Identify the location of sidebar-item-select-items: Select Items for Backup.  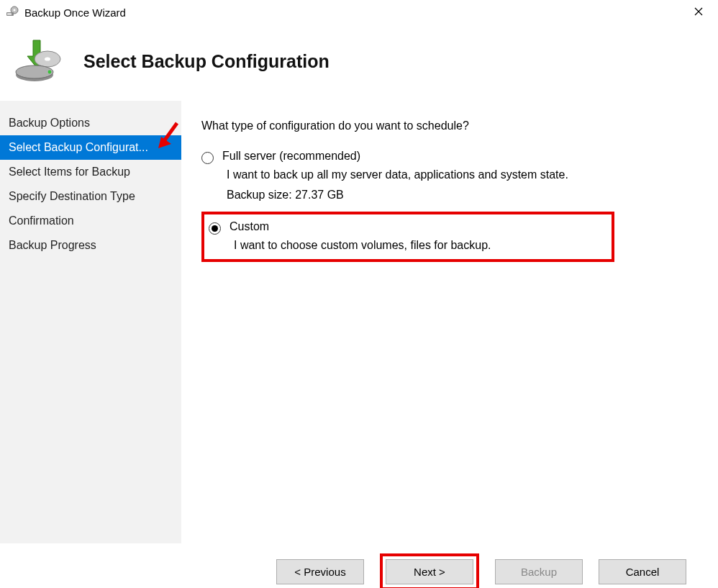
(91, 172).